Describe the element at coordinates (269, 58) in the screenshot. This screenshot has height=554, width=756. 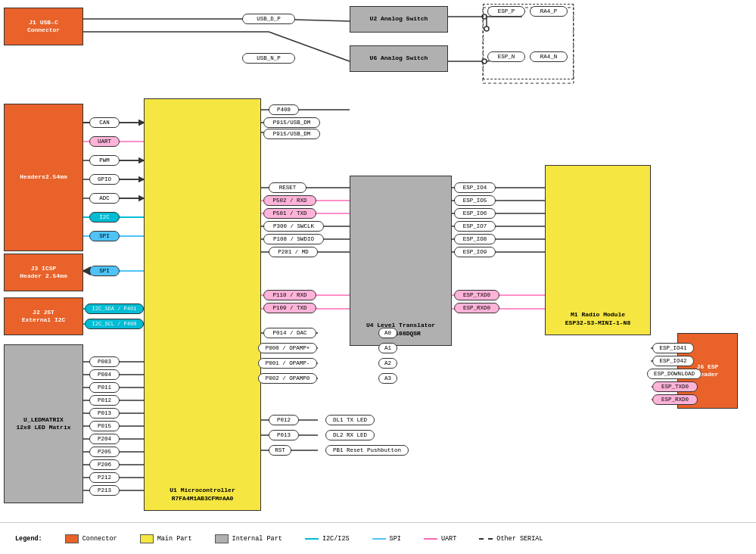
I see `usb-np-pill: USB_N_P` at that location.